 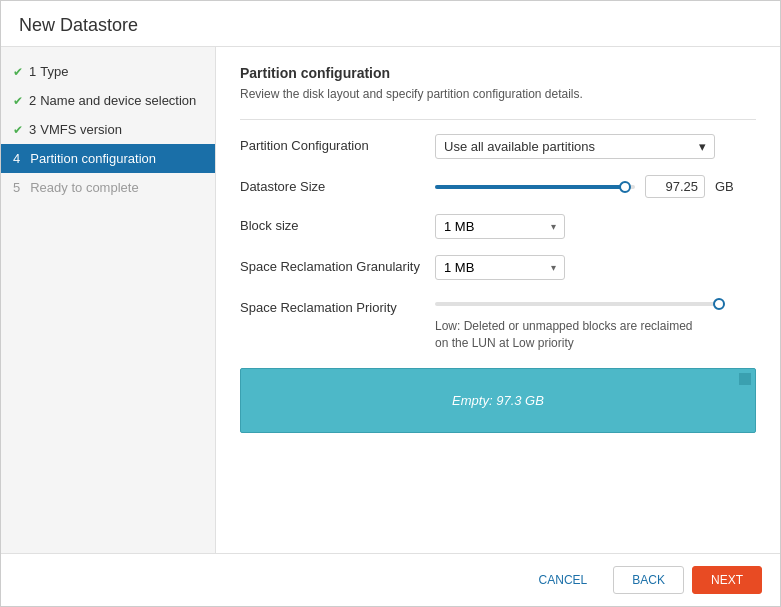 I want to click on sidebar-item-name-device: ✔ 2 Name and device selection, so click(x=108, y=100).